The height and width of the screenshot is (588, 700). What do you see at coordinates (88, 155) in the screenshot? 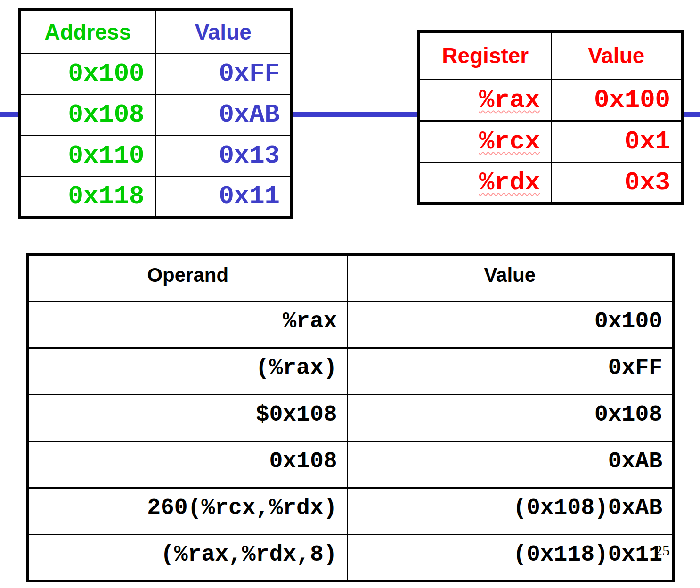
I see `memory-address-cell: 0x110` at bounding box center [88, 155].